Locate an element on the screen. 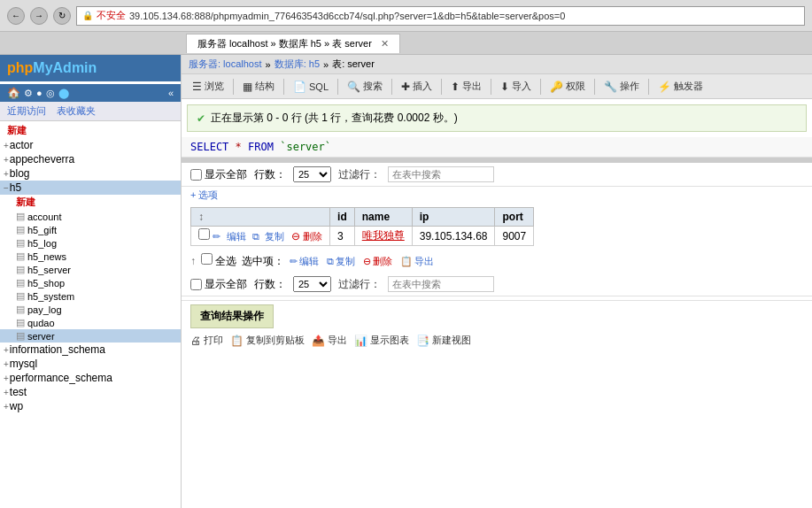  row-checkbox is located at coordinates (204, 234).